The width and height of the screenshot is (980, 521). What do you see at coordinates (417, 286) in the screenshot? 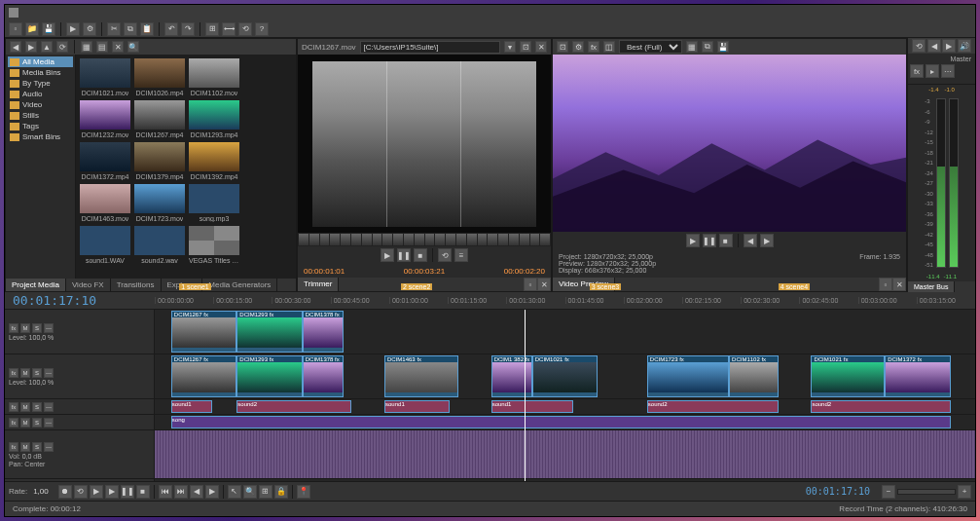
I see `timeline-marker: 2 scene2` at bounding box center [417, 286].